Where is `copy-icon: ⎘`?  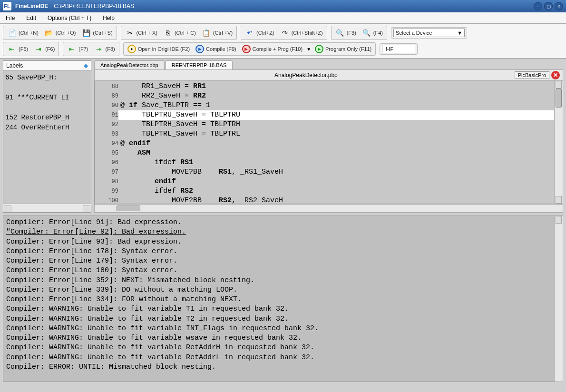
copy-icon: ⎘ is located at coordinates (168, 33).